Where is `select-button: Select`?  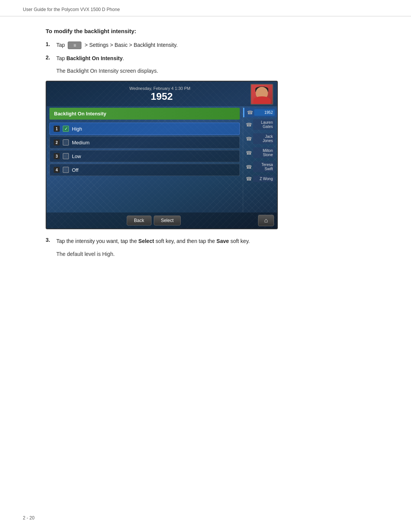
select-button: Select is located at coordinates (167, 220).